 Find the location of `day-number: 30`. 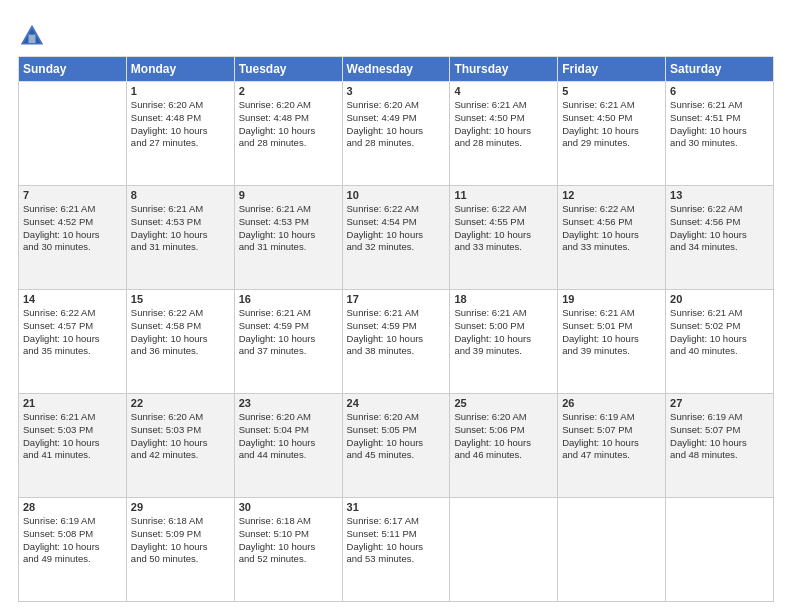

day-number: 30 is located at coordinates (288, 507).